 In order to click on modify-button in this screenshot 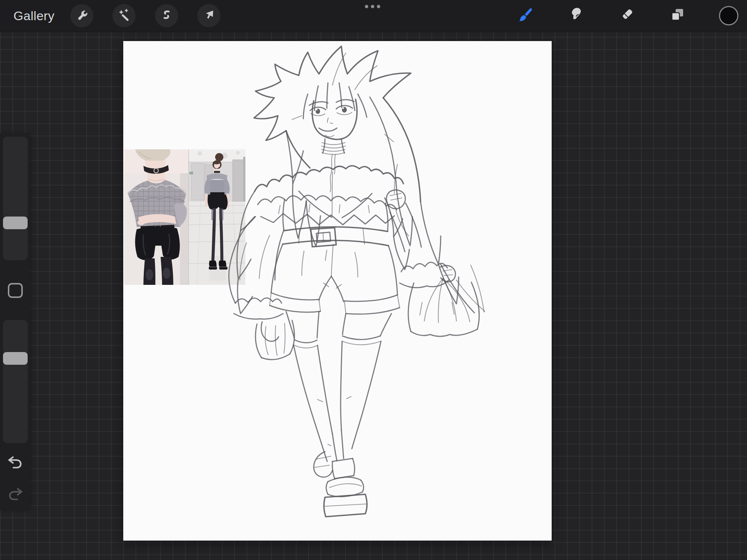, I will do `click(15, 290)`.